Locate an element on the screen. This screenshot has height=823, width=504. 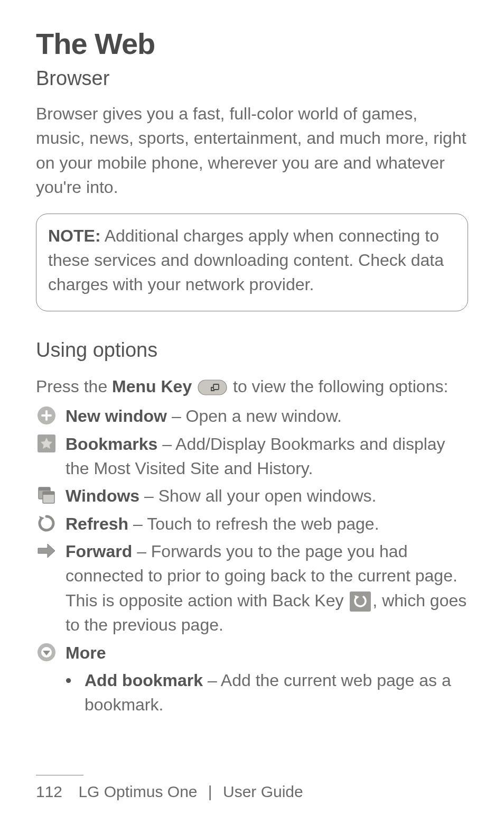
option-label: More is located at coordinates (86, 653).